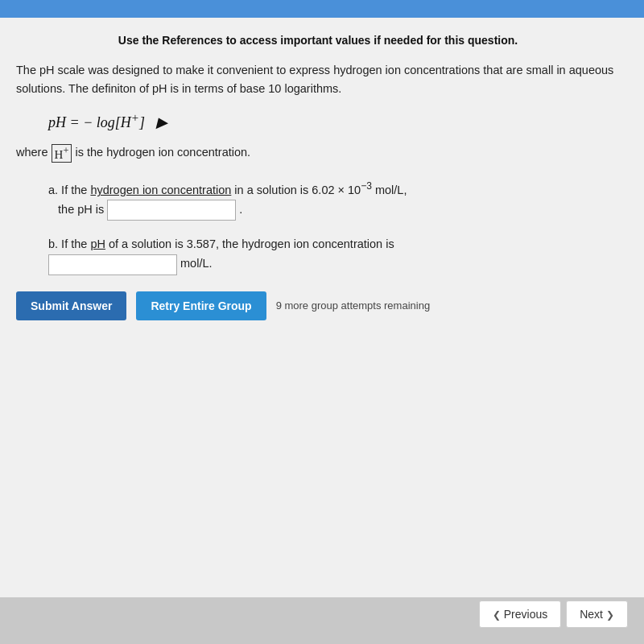 This screenshot has width=644, height=644. I want to click on previous-button: Previous, so click(520, 614).